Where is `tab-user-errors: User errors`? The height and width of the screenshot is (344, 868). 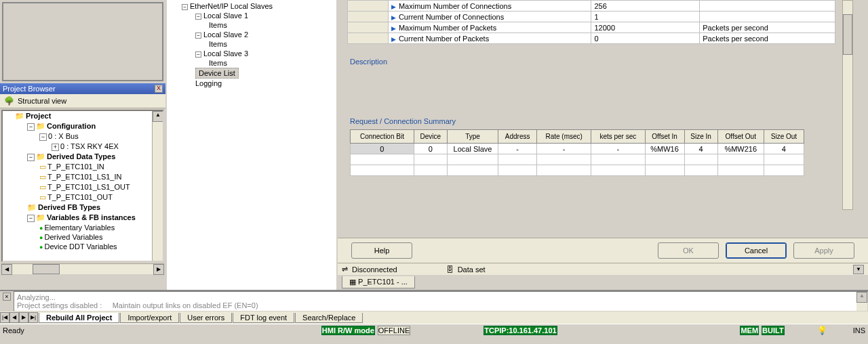 tab-user-errors: User errors is located at coordinates (206, 318).